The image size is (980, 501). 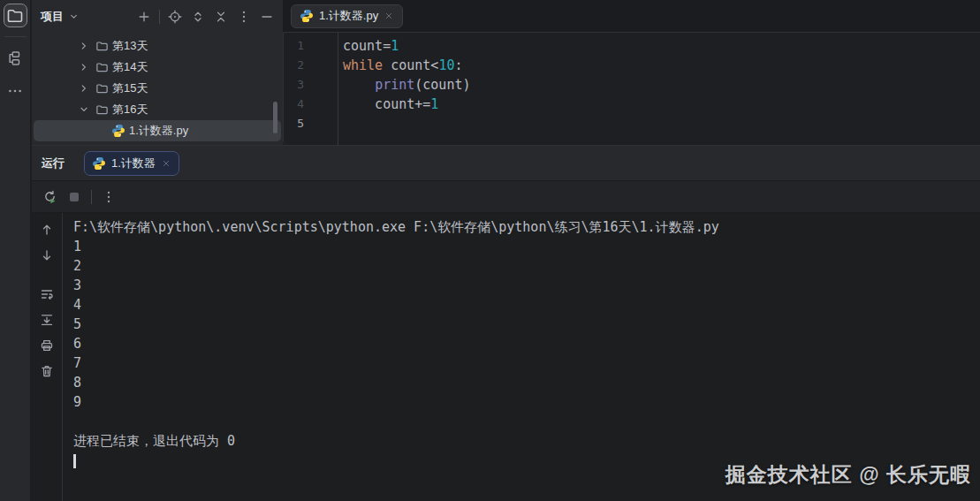 What do you see at coordinates (74, 461) in the screenshot?
I see `text-caret` at bounding box center [74, 461].